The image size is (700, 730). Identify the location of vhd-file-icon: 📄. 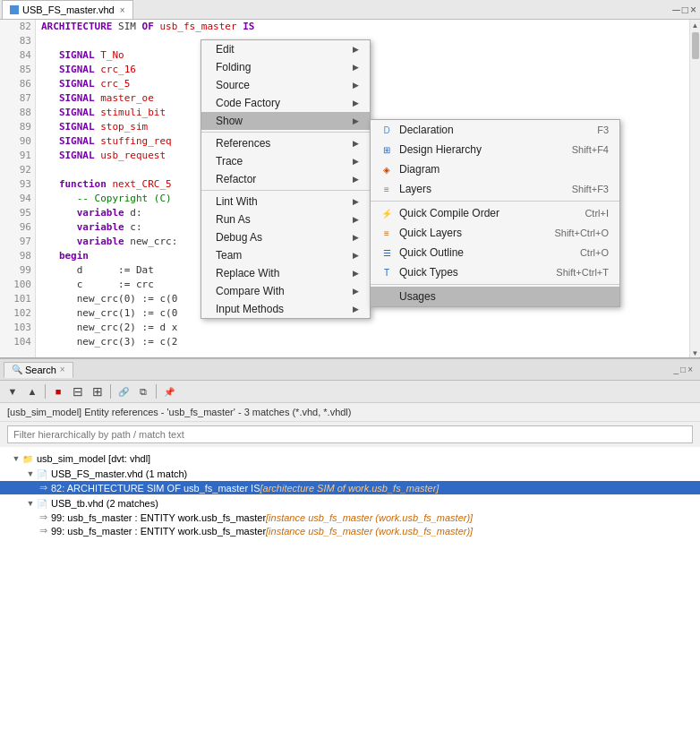
(42, 474).